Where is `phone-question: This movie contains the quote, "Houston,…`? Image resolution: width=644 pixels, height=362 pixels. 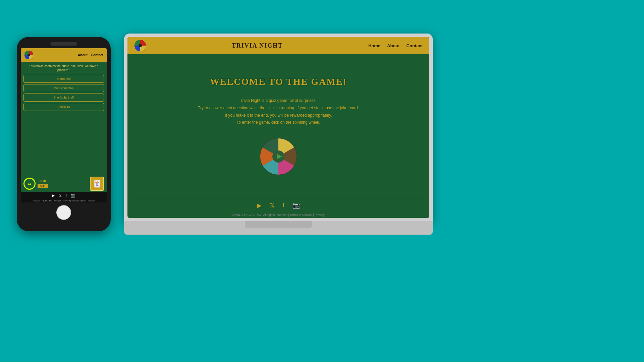 phone-question: This movie contains the quote, "Houston,… is located at coordinates (64, 68).